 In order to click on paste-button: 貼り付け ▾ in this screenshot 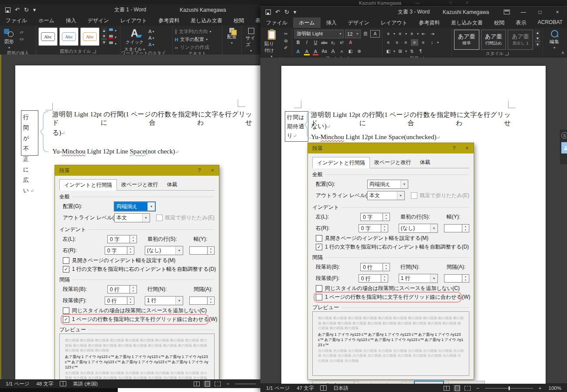, I will do `click(271, 44)`.